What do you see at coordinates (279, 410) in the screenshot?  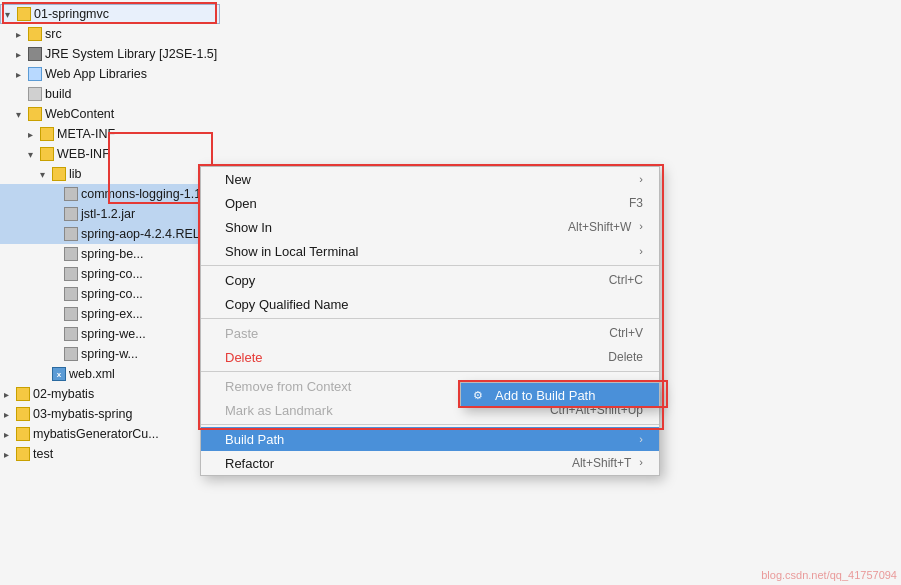 I see `menu-label-mark-landmark: Mark as Landmark` at bounding box center [279, 410].